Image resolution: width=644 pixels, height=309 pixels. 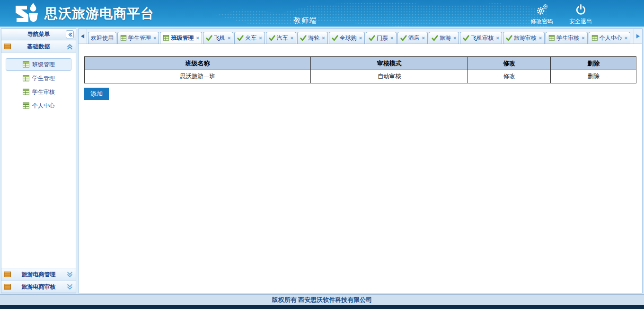 What do you see at coordinates (70, 287) in the screenshot?
I see `double-chevron-down-icon` at bounding box center [70, 287].